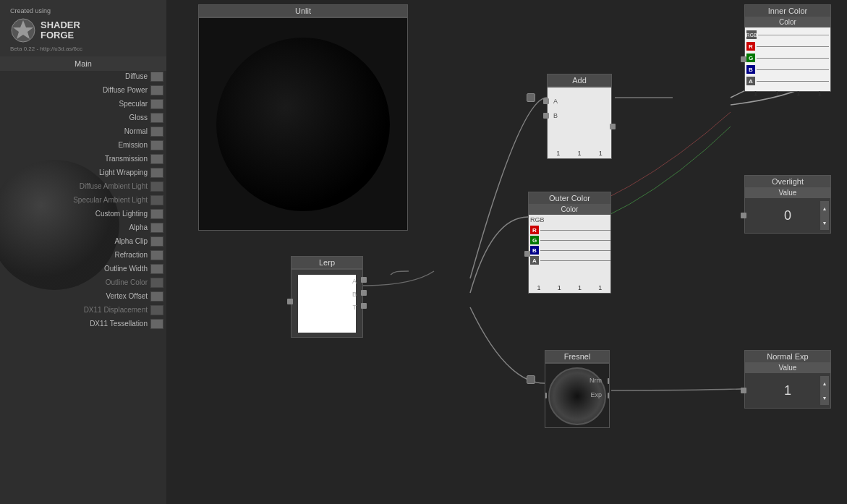  Describe the element at coordinates (788, 181) in the screenshot. I see `overlight-header: Overlight` at that location.